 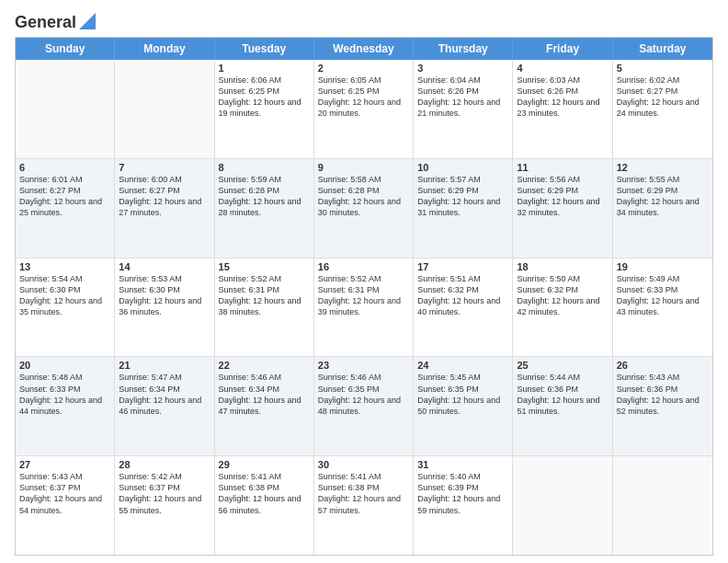 I want to click on cal-header-day: Thursday, so click(x=463, y=49).